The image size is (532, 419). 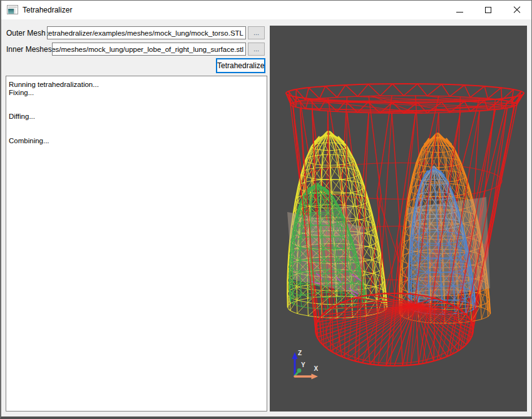 I want to click on minimize-icon, so click(x=459, y=13).